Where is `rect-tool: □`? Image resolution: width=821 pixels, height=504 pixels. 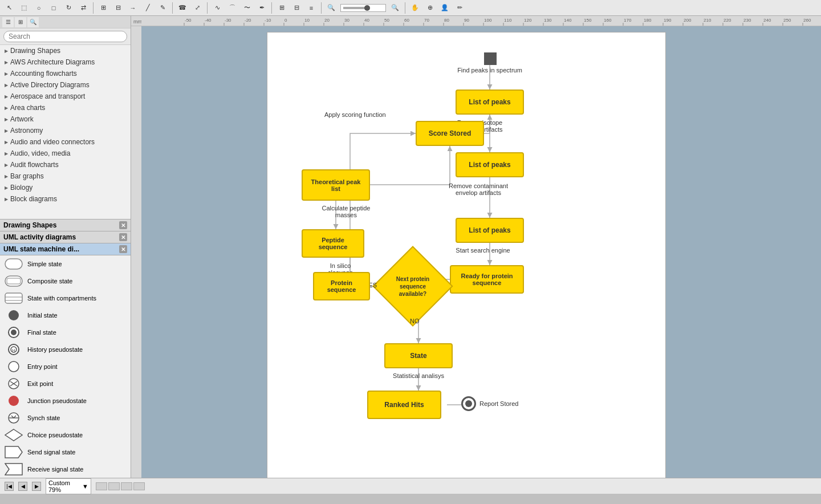
rect-tool: □ is located at coordinates (54, 8).